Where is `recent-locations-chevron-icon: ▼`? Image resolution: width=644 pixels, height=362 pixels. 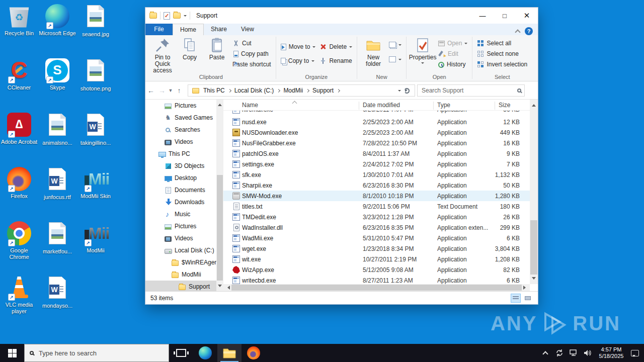
recent-locations-chevron-icon: ▼ is located at coordinates (171, 90).